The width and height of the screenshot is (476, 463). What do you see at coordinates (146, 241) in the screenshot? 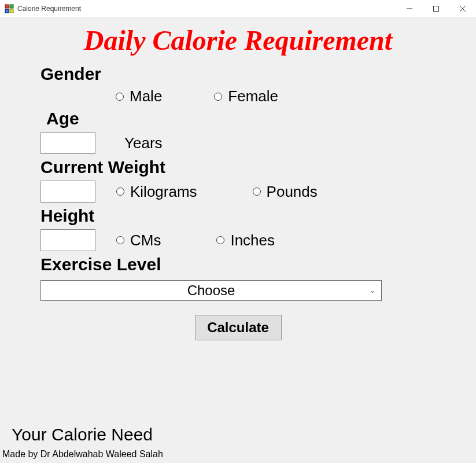
I see `height-cm-label: CMs` at bounding box center [146, 241].